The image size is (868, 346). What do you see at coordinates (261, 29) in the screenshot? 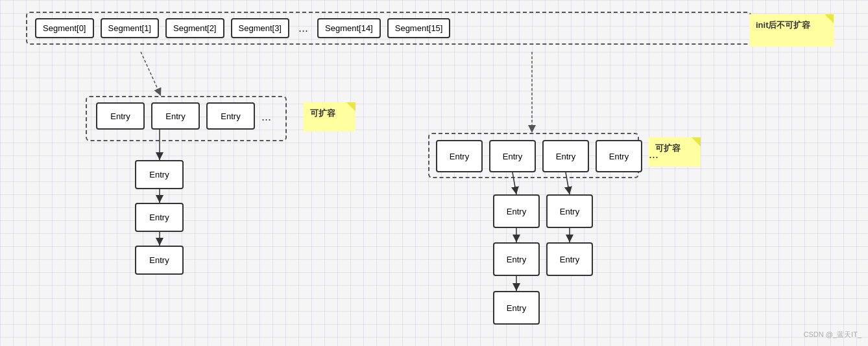
I see `segment-box-3: Segment[3]` at bounding box center [261, 29].